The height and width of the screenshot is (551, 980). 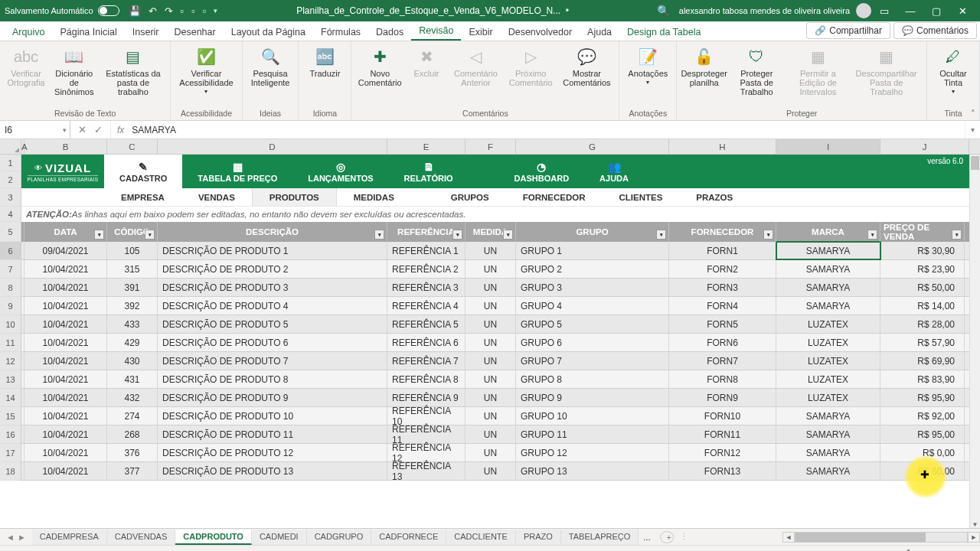 I want to click on vertical-scrollbar: ▲ ▼, so click(x=975, y=341).